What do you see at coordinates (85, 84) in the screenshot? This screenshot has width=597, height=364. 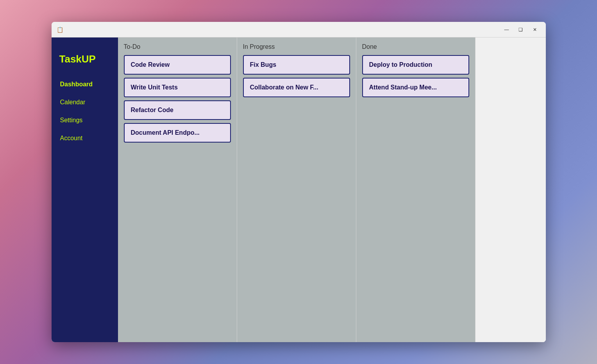 I see `sidebar-item-dashboard: Dashboard` at bounding box center [85, 84].